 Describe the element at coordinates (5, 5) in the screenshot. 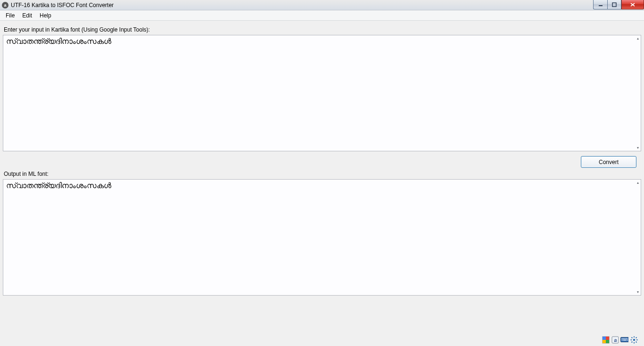

I see `app-icon: a` at that location.